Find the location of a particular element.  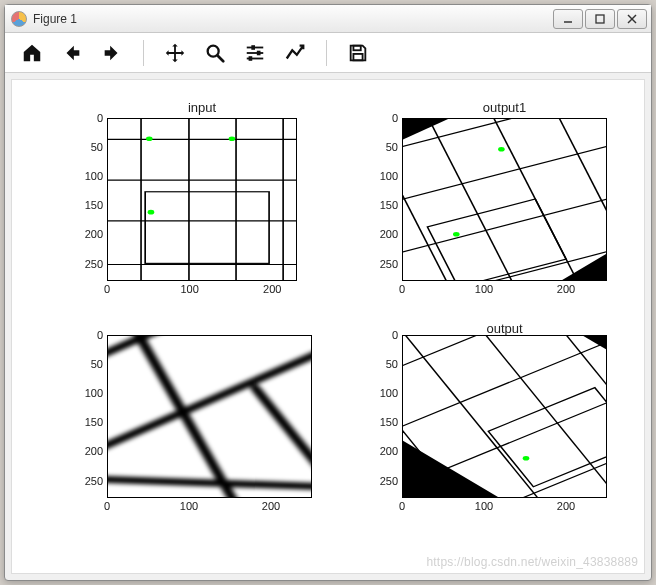

subplot-input: input is located at coordinates (202, 200).